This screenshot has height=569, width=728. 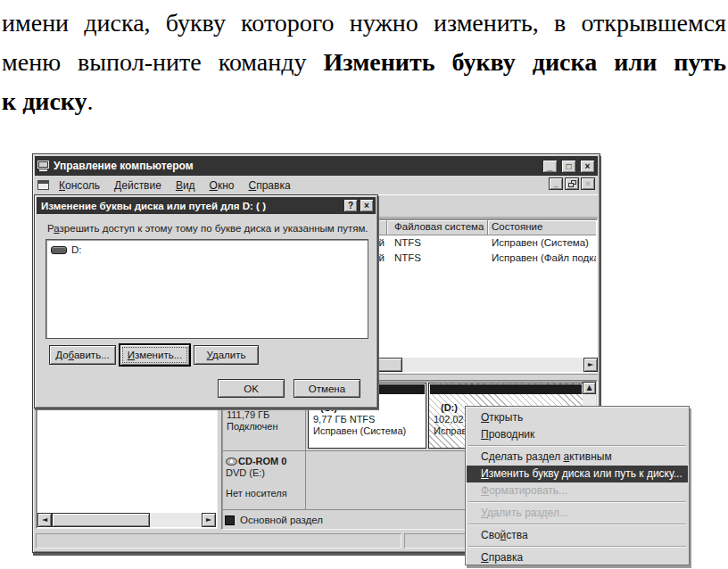 I want to click on volume-c-detail: 9,77 ГБ NTFS, so click(x=369, y=419).